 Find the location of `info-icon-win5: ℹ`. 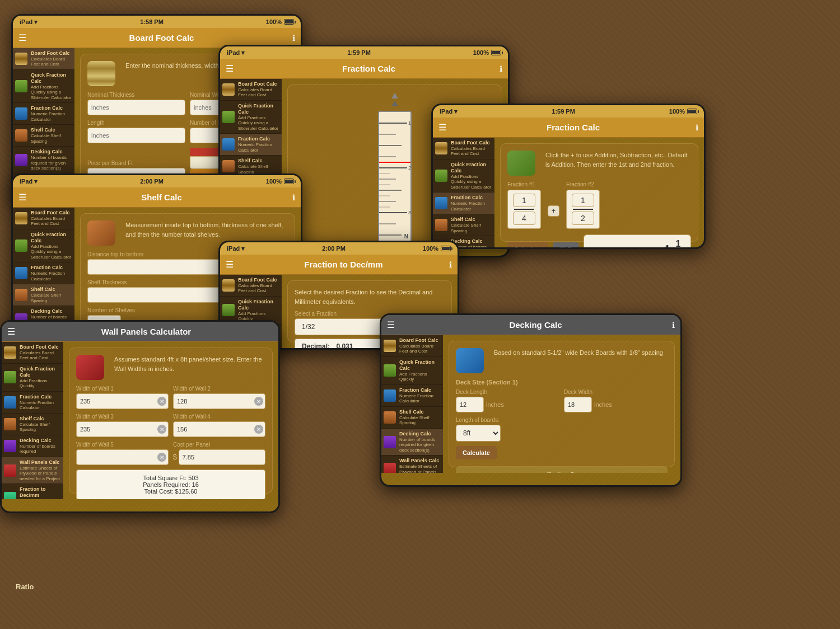

info-icon-win5: ℹ is located at coordinates (450, 265).